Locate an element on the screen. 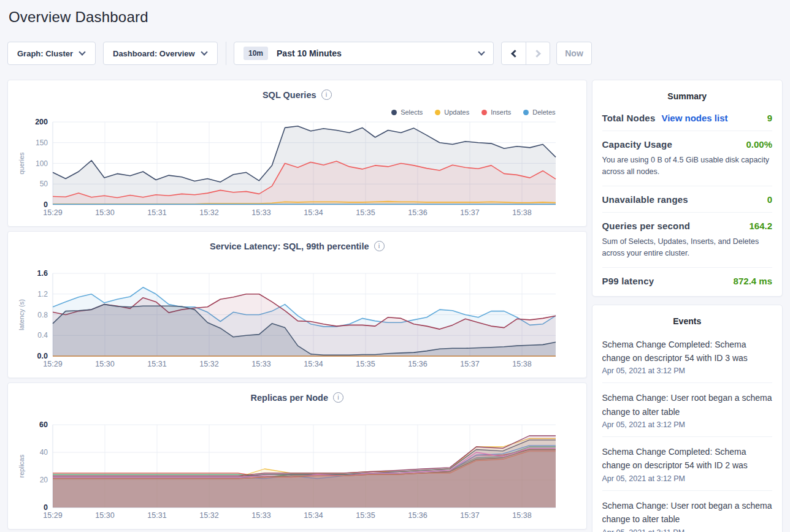 The height and width of the screenshot is (532, 790). dashboard-dropdown-label: Dashboard: Overview is located at coordinates (154, 54).